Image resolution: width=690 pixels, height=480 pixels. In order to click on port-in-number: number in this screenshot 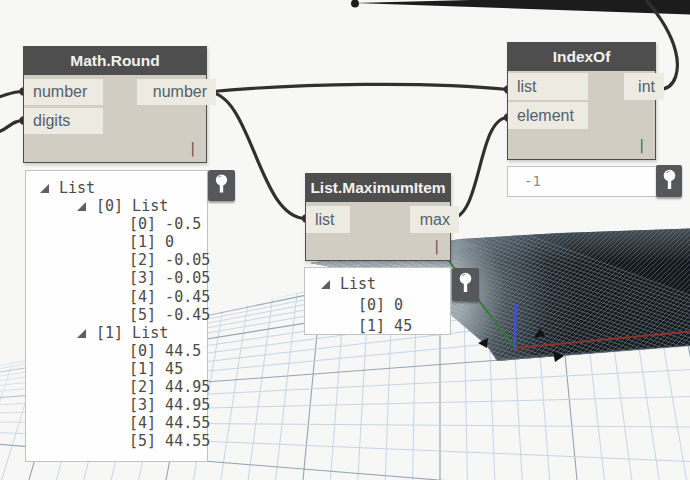, I will do `click(64, 92)`.